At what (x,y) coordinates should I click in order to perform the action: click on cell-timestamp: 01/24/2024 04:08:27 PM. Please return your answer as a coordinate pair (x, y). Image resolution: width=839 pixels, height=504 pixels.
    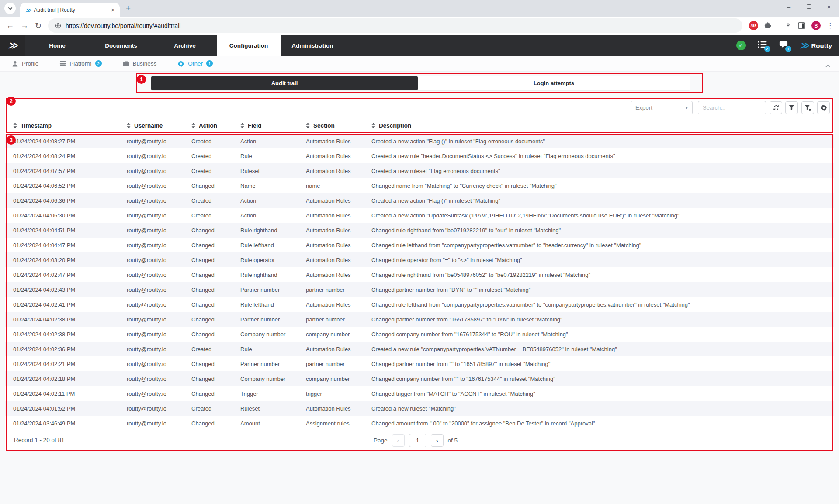
    Looking at the image, I should click on (70, 142).